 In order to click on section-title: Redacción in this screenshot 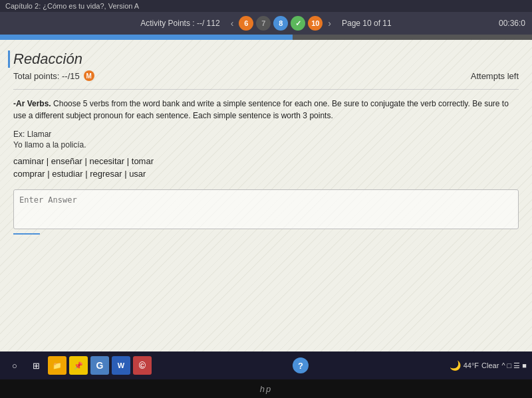, I will do `click(266, 59)`.